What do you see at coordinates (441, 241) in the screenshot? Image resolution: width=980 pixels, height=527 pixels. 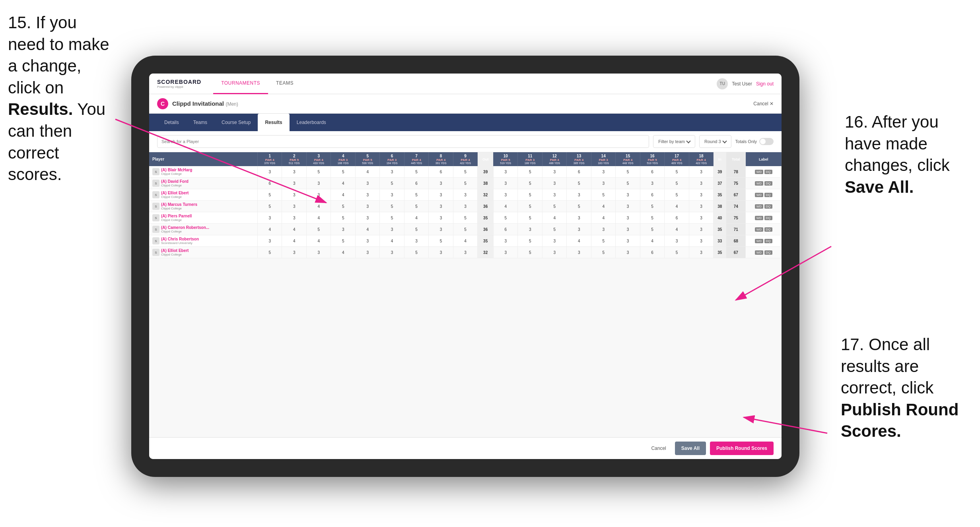 I see `hole-8-score: 5` at bounding box center [441, 241].